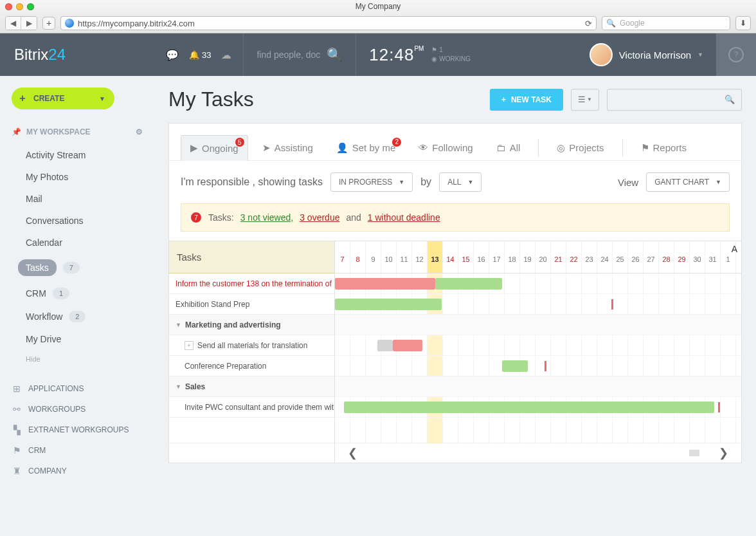 The image size is (756, 536). Describe the element at coordinates (300, 55) in the screenshot. I see `header-search: find people, doc 🔍` at that location.